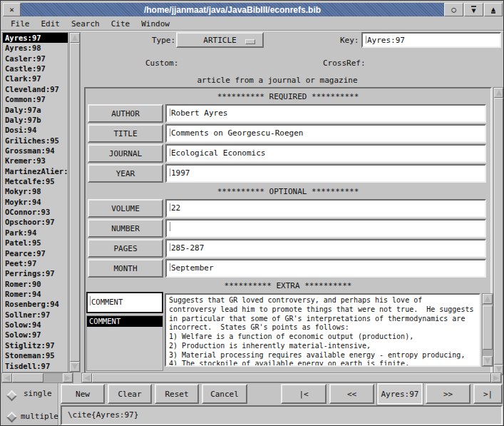  Describe the element at coordinates (11, 417) in the screenshot. I see `mode-multiple-radio` at that location.